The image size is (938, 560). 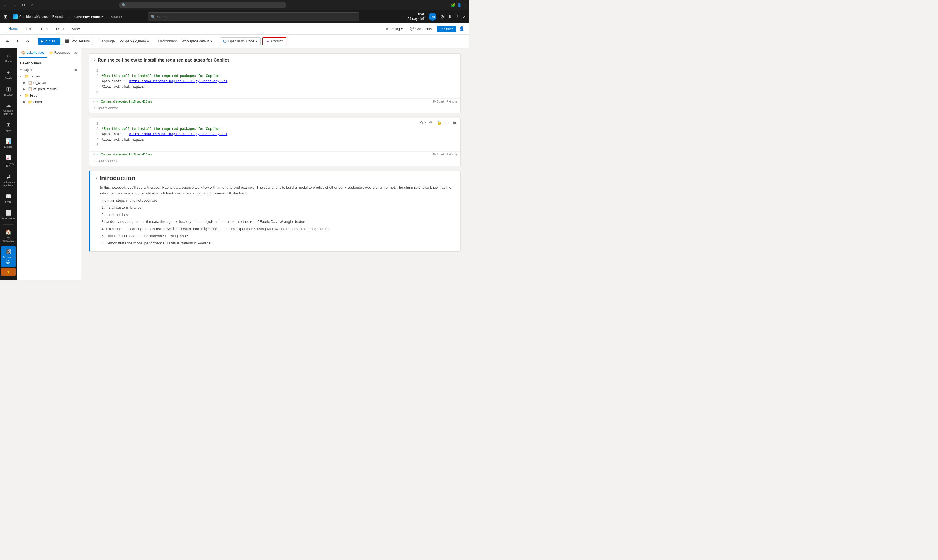 What do you see at coordinates (48, 76) in the screenshot?
I see `tables-tree-item: ▾ 📁 Tables` at bounding box center [48, 76].